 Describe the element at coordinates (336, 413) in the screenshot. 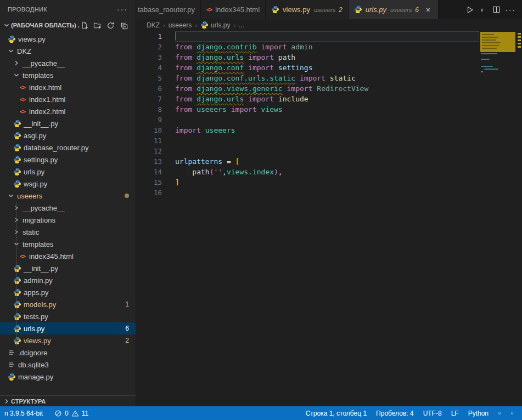

I see `status-cursor-position: Строка 1, столбец 1` at that location.